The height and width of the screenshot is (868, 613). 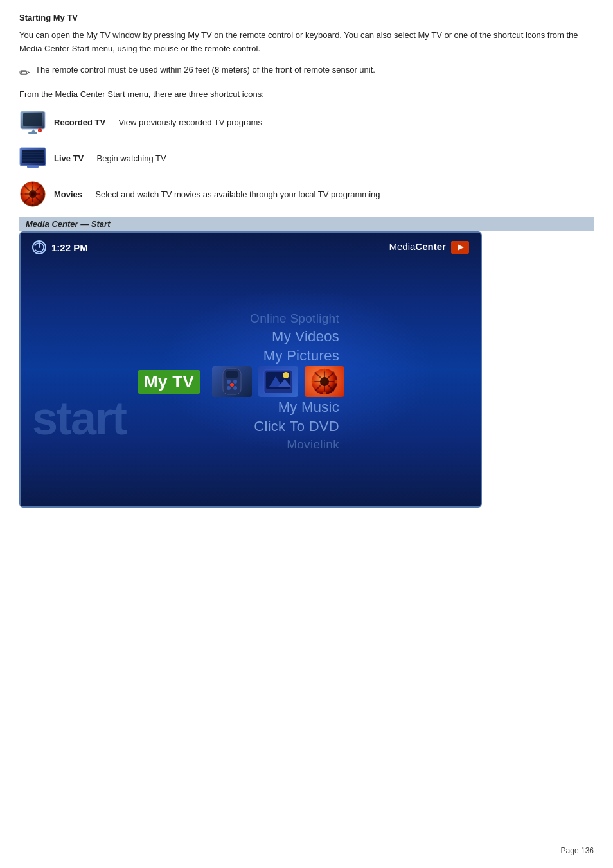 What do you see at coordinates (238, 194) in the screenshot?
I see `movies-desc: Select and watch TV movies as available …` at bounding box center [238, 194].